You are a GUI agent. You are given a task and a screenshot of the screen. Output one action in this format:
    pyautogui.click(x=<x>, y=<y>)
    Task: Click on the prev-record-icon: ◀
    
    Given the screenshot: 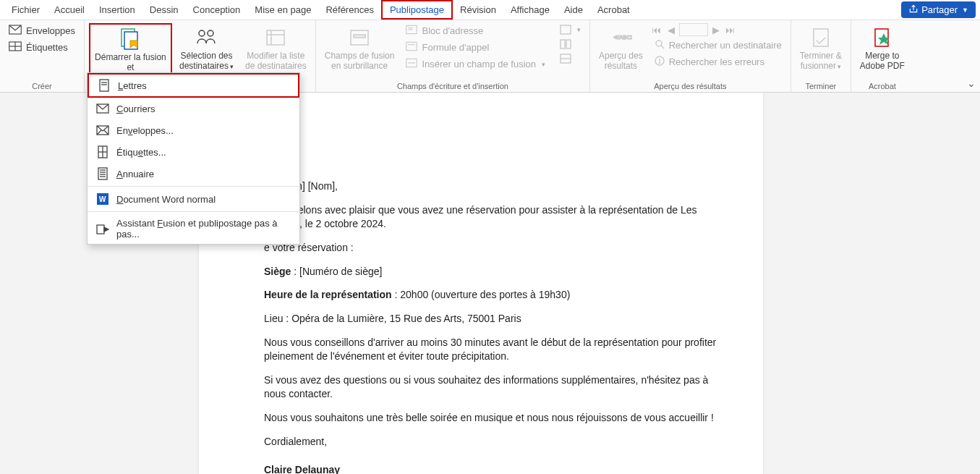 What is the action you would take?
    pyautogui.click(x=671, y=30)
    